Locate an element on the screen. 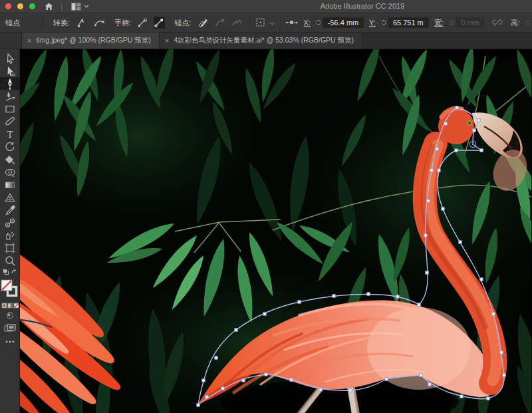 This screenshot has height=413, width=532. tools-panel: T is located at coordinates (10, 231).